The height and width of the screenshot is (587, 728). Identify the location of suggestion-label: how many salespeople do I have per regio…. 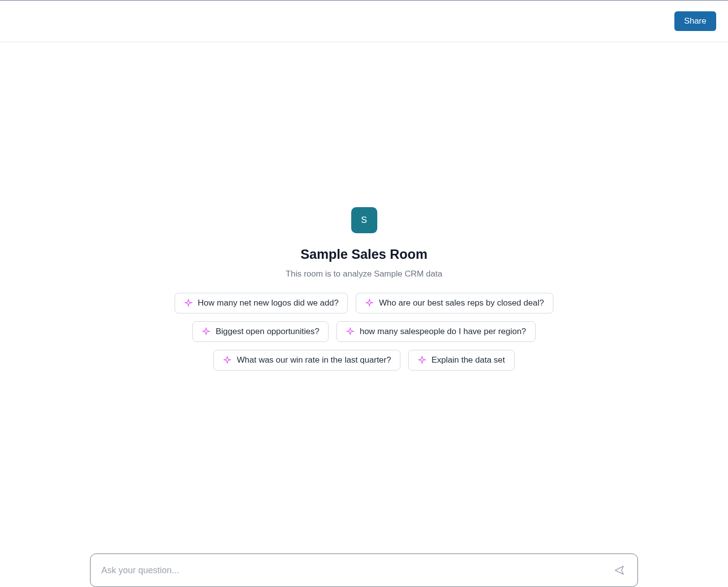
(443, 332).